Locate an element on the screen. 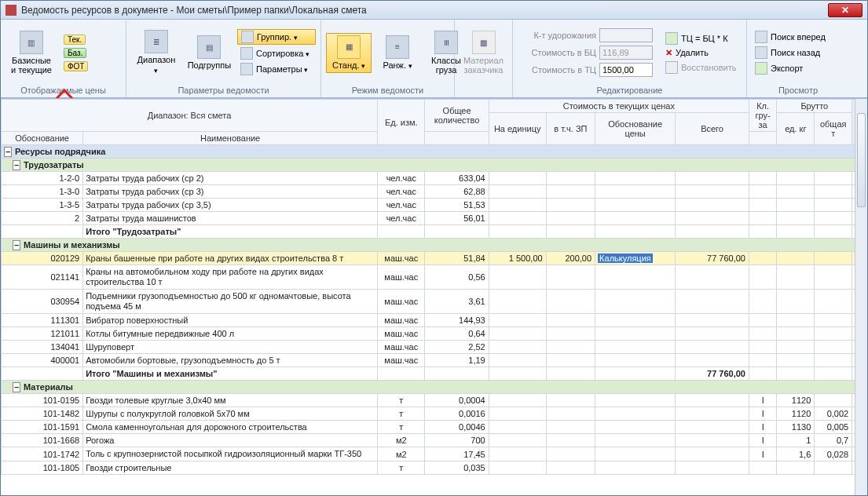 The width and height of the screenshot is (868, 496). table-row: 400001Автомобили бортовые, грузоподъемно… is located at coordinates (434, 361).